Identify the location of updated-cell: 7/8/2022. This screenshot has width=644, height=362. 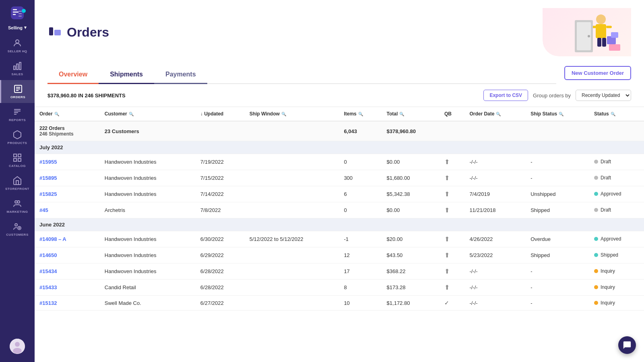
(220, 210).